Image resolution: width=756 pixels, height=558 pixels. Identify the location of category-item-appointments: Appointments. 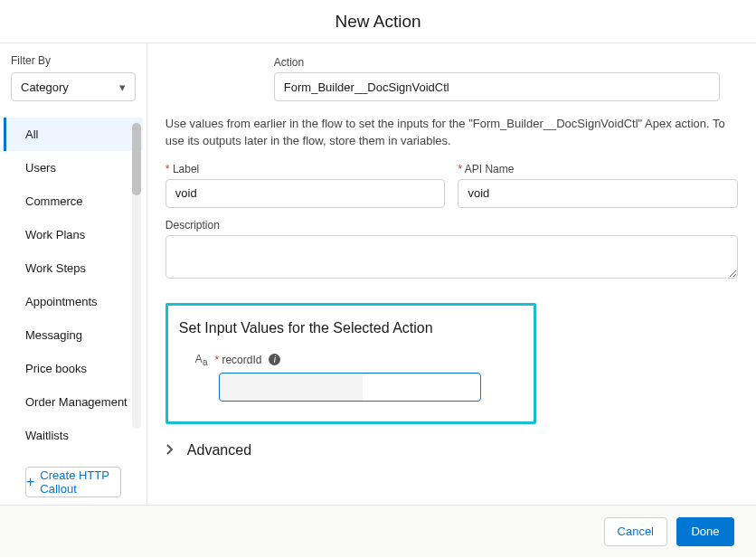
(73, 302).